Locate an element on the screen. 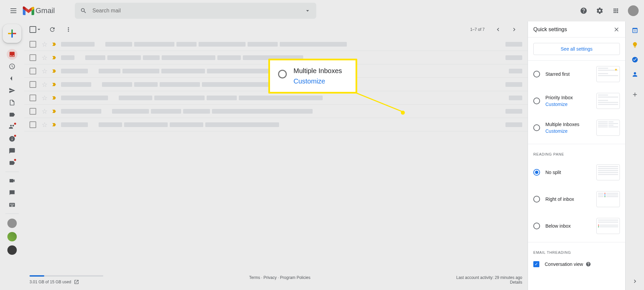 The height and width of the screenshot is (290, 644). option-content: Multiple Inboxes Customize is located at coordinates (571, 128).